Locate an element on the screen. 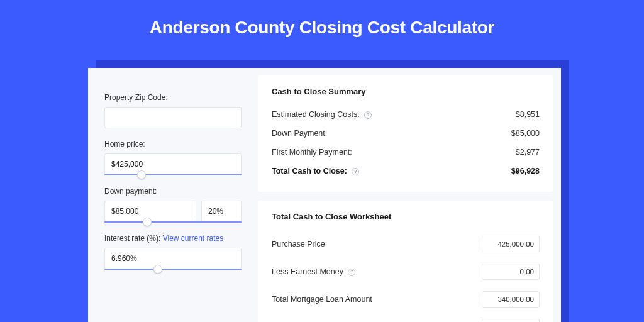 Image resolution: width=644 pixels, height=322 pixels. zip-input is located at coordinates (173, 118).